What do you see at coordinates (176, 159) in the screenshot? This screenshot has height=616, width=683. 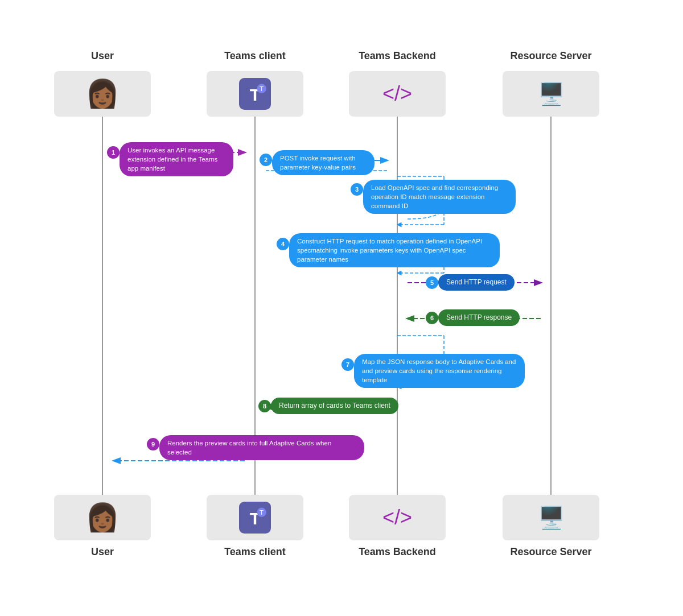 I see `msg-bubble-1: User invokes an API message extension de…` at bounding box center [176, 159].